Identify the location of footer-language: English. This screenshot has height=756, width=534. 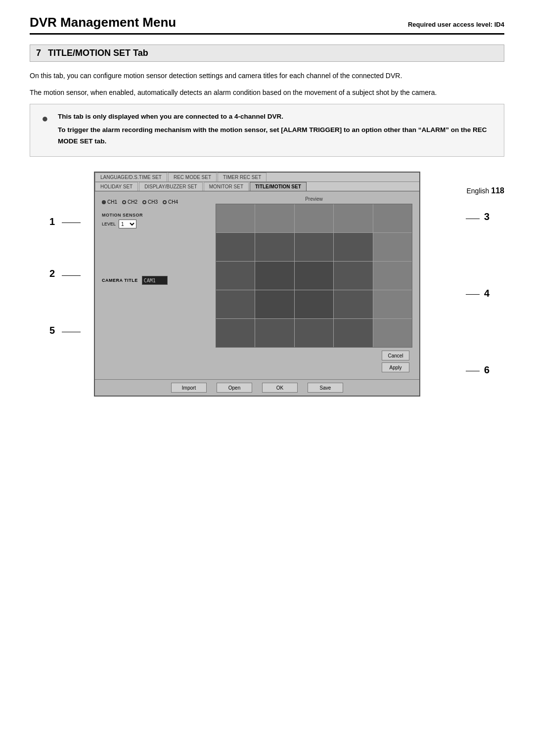
(478, 191).